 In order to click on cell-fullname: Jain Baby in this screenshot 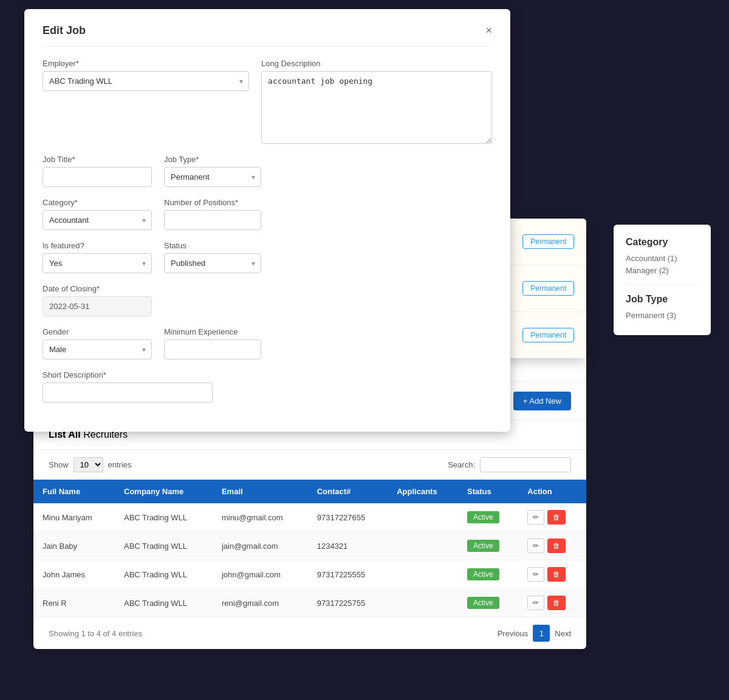, I will do `click(74, 546)`.